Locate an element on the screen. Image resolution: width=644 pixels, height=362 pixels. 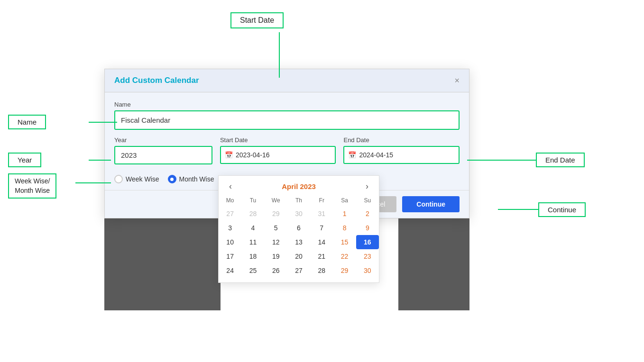
calendar-day: 5 is located at coordinates (276, 228).